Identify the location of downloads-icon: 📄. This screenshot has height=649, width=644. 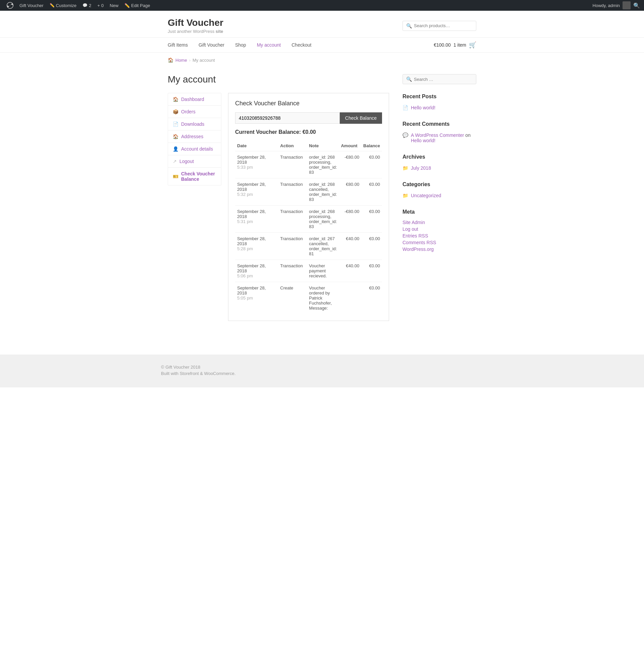
(175, 124).